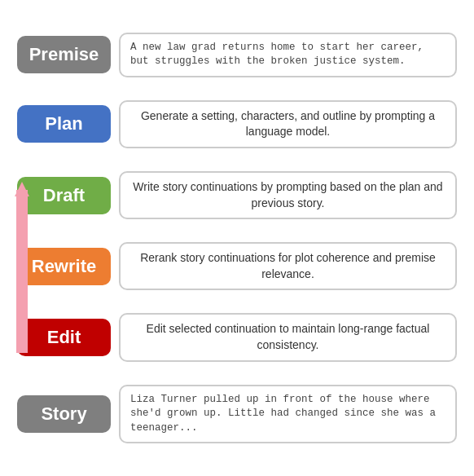 This screenshot has height=476, width=474. What do you see at coordinates (288, 124) in the screenshot?
I see `plan-desc: Generate a setting, characters, and outl…` at bounding box center [288, 124].